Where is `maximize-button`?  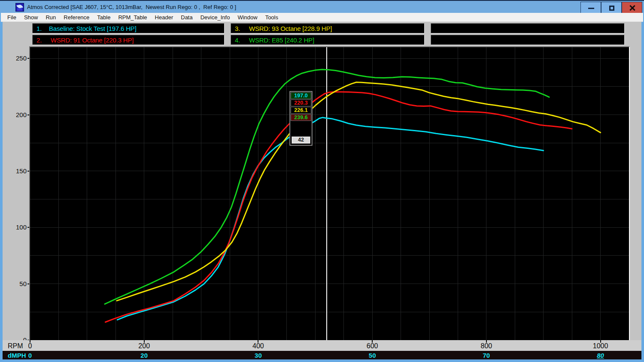 maximize-button is located at coordinates (611, 8).